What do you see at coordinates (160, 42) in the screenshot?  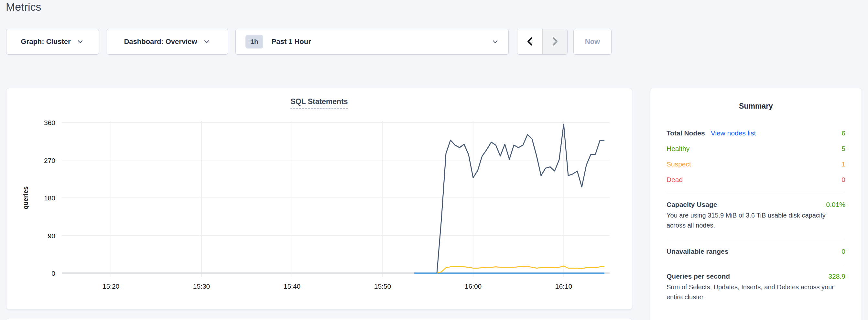 I see `dashboard-dropdown-label: Dashboard: Overview` at bounding box center [160, 42].